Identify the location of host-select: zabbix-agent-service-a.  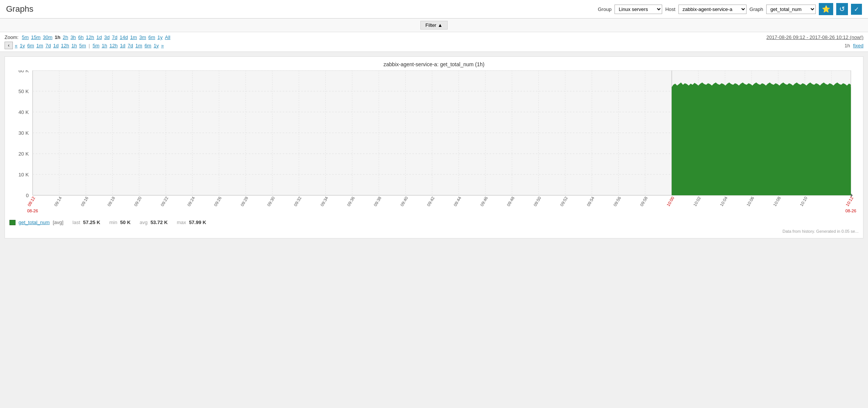
(712, 9).